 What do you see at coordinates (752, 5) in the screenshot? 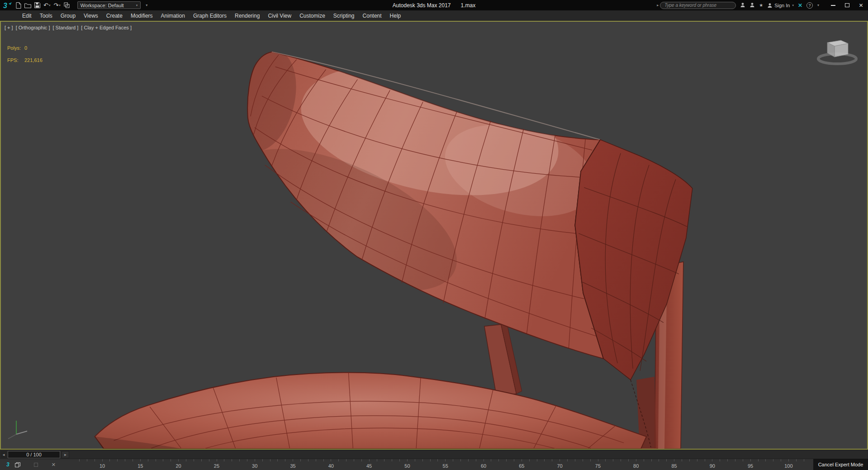
I see `share-icon` at bounding box center [752, 5].